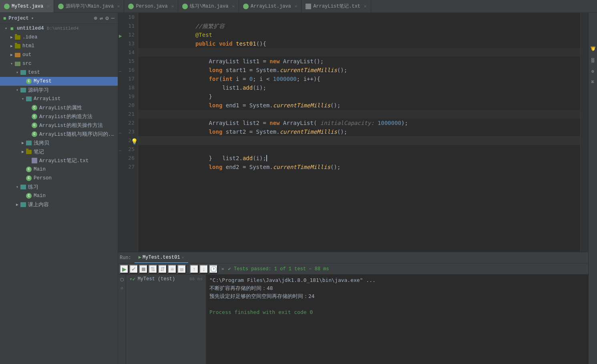 The height and width of the screenshot is (364, 597). Describe the element at coordinates (128, 70) in the screenshot. I see `line-num-16: 16 —` at that location.